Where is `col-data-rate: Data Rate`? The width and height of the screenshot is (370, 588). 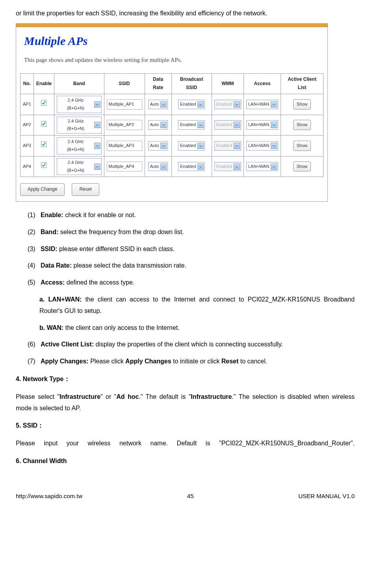 col-data-rate: Data Rate is located at coordinates (158, 84).